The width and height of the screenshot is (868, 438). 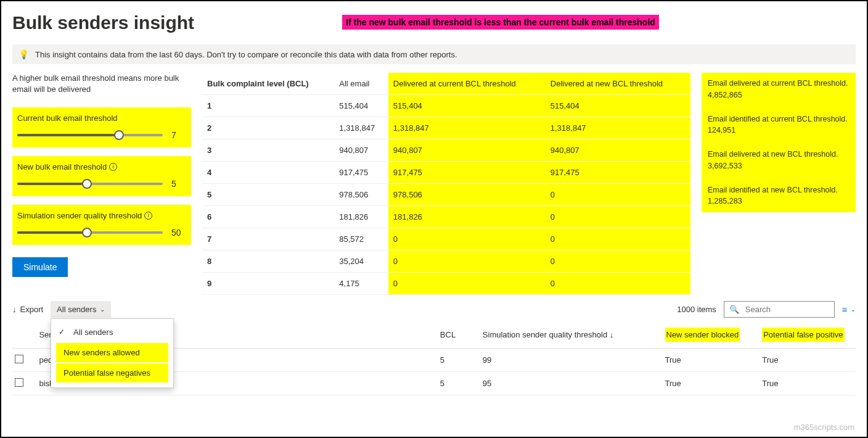 I want to click on filter-option-false-neg: Potential false negatives, so click(x=112, y=373).